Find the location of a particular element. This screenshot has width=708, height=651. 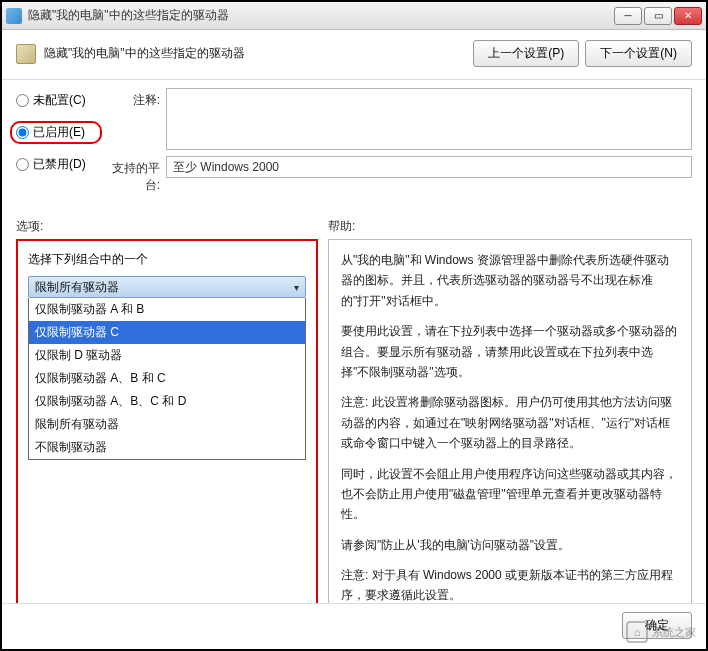

radio-disabled-label: 已禁用(D) is located at coordinates (60, 164).